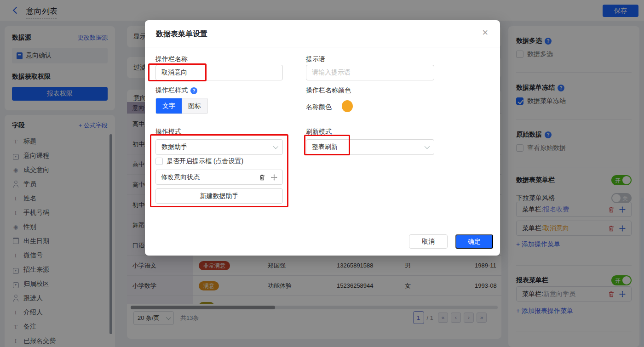  Describe the element at coordinates (327, 145) in the screenshot. I see `annotation-rect-refresh-mode` at that location.